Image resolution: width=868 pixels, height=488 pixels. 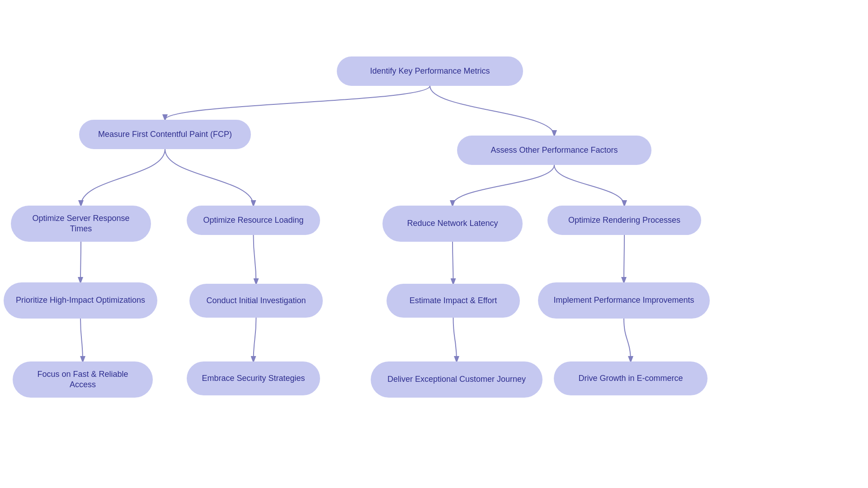 What do you see at coordinates (256, 301) in the screenshot?
I see `node-conduct: Conduct Initial Investigation` at bounding box center [256, 301].